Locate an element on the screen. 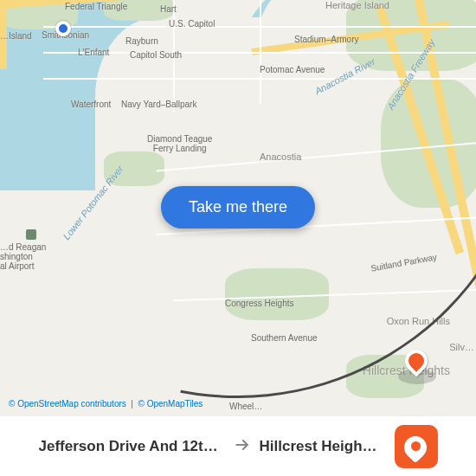 The width and height of the screenshot is (476, 476). moovit-logo-icon is located at coordinates (416, 447).